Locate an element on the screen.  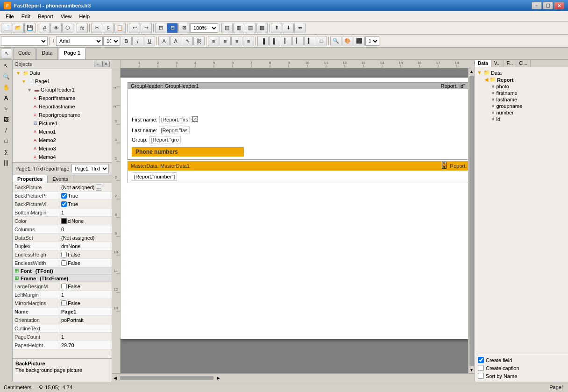
tree-node-picture1: 🖼 Picture1 is located at coordinates (62, 123).